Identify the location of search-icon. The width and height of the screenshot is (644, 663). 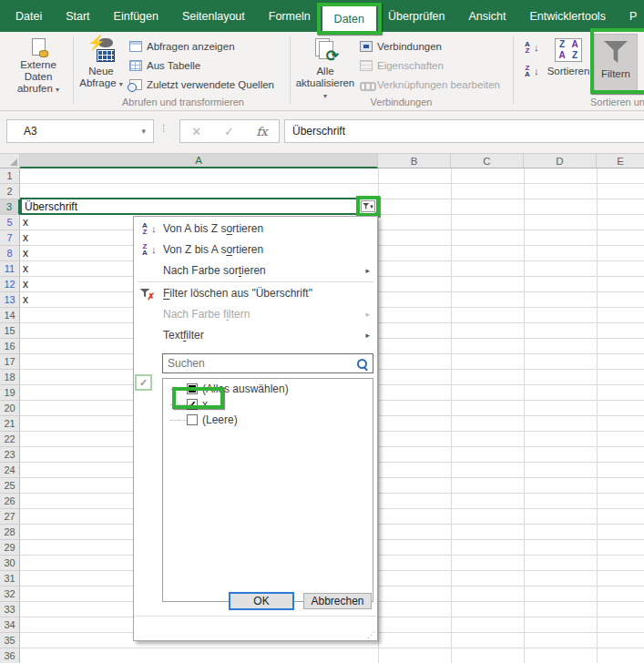
(363, 364).